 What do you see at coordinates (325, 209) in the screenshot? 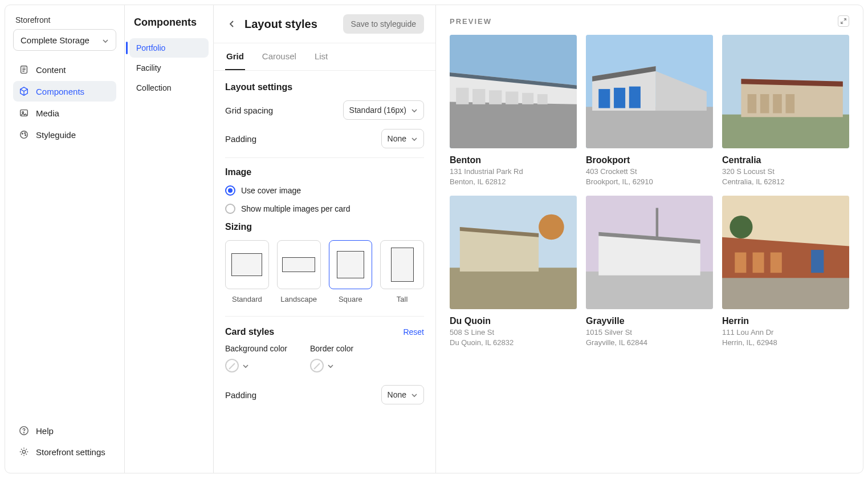
I see `radio-multiple-images: Show multiple images per card` at bounding box center [325, 209].